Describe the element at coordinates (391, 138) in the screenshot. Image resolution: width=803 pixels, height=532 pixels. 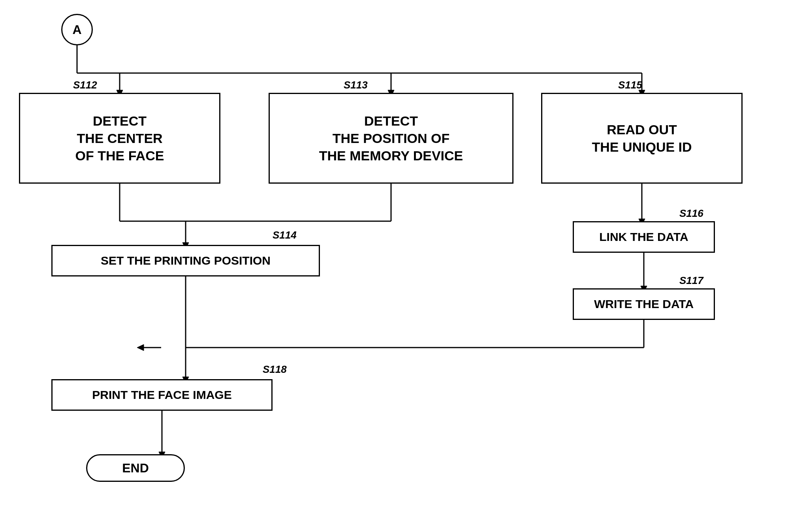
I see `box-s113-text: DETECTTHE POSITION OFTHE MEMORY DEVICE` at that location.